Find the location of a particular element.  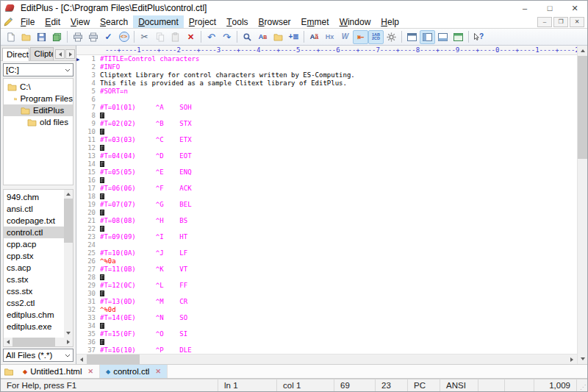

replace-button: AB is located at coordinates (263, 37).